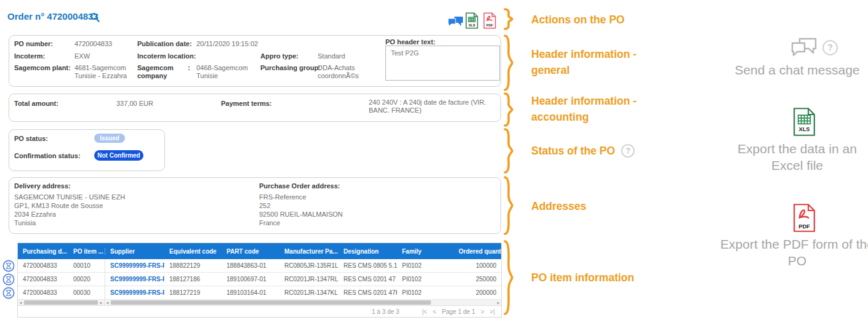  Describe the element at coordinates (246, 103) in the screenshot. I see `payment-terms-label: Payment terms:` at that location.